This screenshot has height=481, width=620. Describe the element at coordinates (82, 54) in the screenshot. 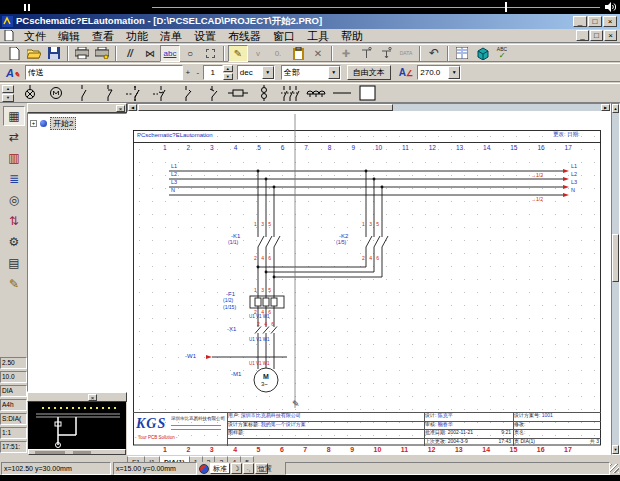

I see `print-button` at that location.